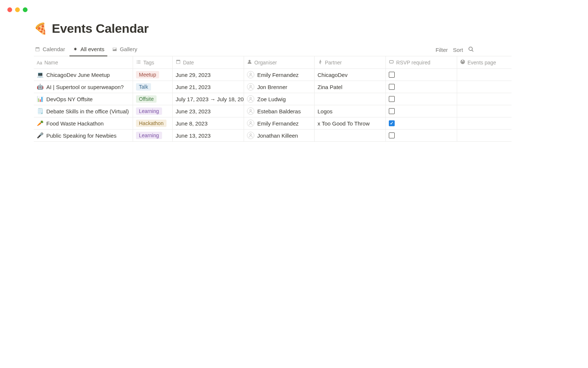  I want to click on cell-name: 🥕 Food Waste Hackathon, so click(83, 123).